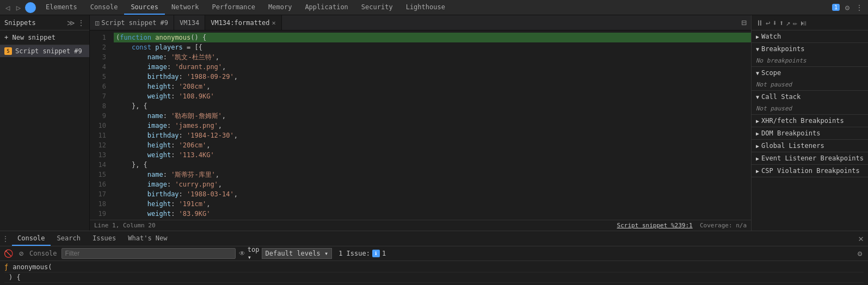  I want to click on code-line-10: image: 'james.png',, so click(432, 126).